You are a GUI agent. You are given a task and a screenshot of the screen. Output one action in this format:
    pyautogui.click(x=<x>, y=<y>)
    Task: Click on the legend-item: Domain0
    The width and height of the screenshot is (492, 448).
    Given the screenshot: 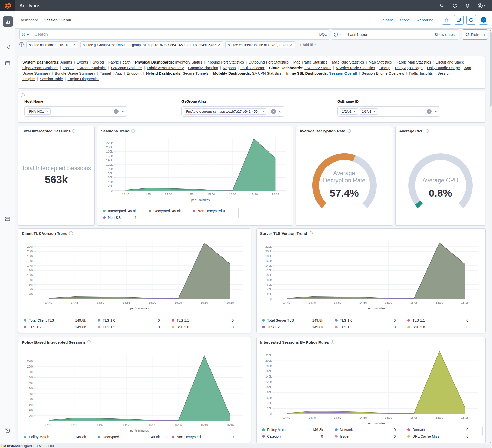 What is the action you would take?
    pyautogui.click(x=444, y=430)
    